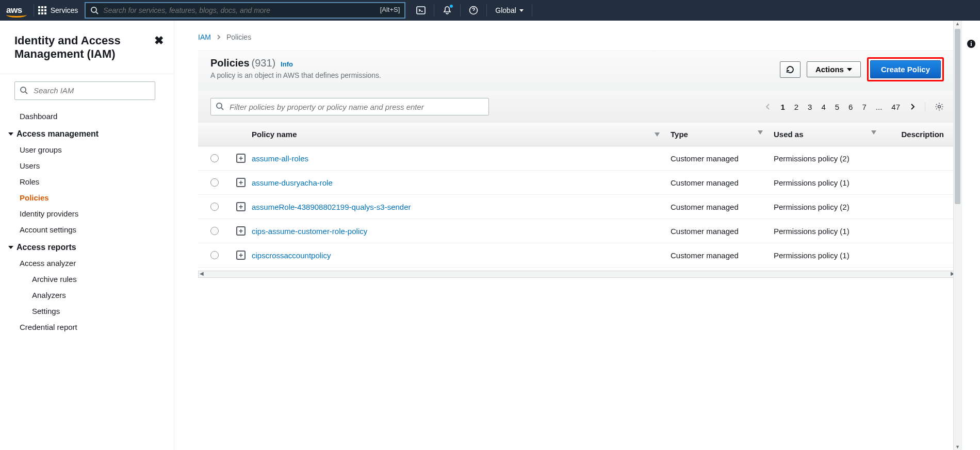 This screenshot has height=450, width=980. Describe the element at coordinates (906, 69) in the screenshot. I see `create-policy-button: Create Policy` at that location.